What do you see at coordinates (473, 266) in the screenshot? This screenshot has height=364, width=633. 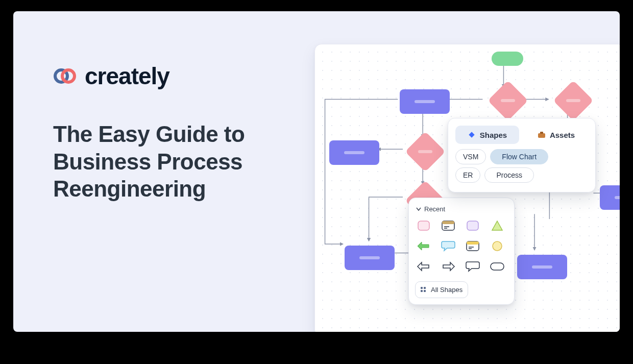 I see `shape-speech-bubble-outline` at bounding box center [473, 266].